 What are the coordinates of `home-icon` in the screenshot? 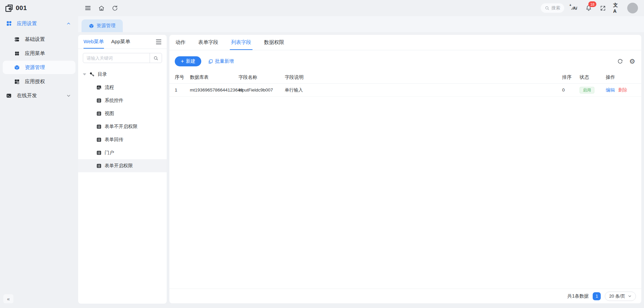 It's located at (101, 8).